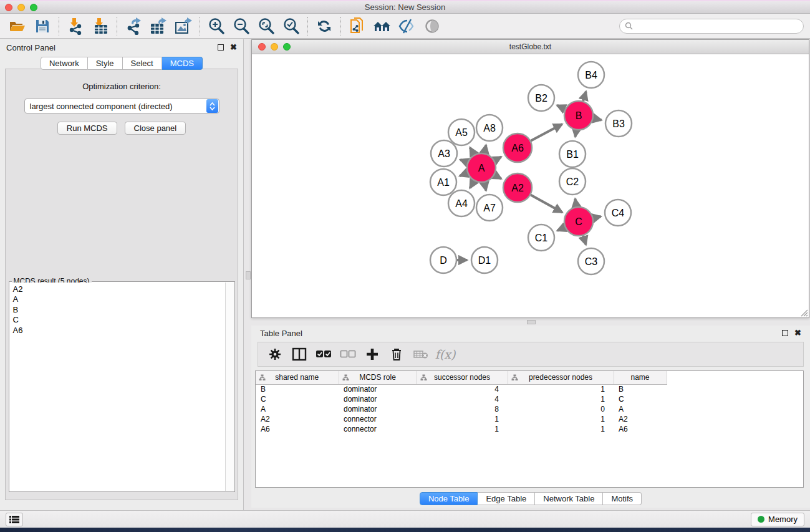  I want to click on graph-edge-C-C3, so click(584, 240).